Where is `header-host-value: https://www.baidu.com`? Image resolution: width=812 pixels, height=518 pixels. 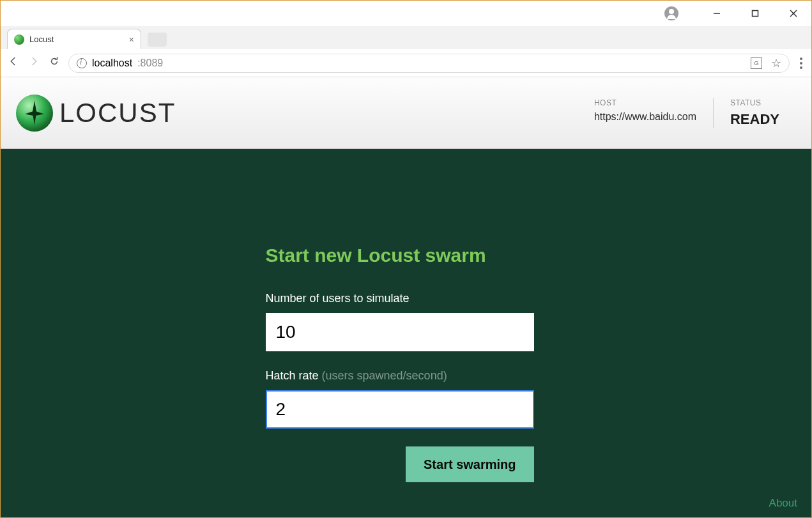
header-host-value: https://www.baidu.com is located at coordinates (645, 117).